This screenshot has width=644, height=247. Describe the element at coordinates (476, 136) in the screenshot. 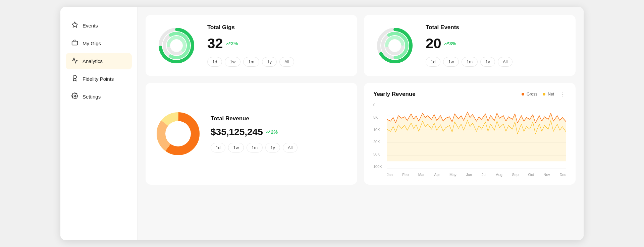

I see `revenue-chart-svg` at that location.